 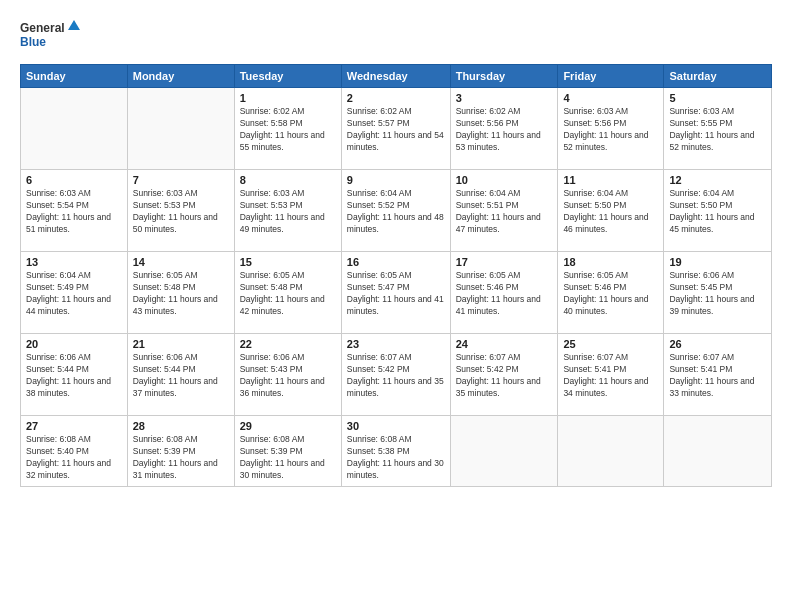 What do you see at coordinates (396, 452) in the screenshot?
I see `calendar-week-5: 27 Sunrise: 6:08 AMSunset: 5:40 PMDaylig…` at bounding box center [396, 452].